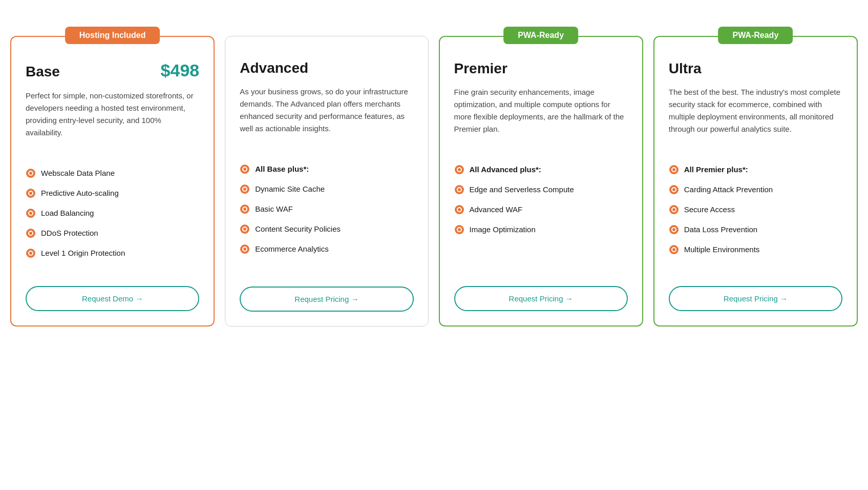 The image size is (868, 490). I want to click on pricing-card-advanced: AdvancedAs your business grows, so do yo…, so click(327, 181).